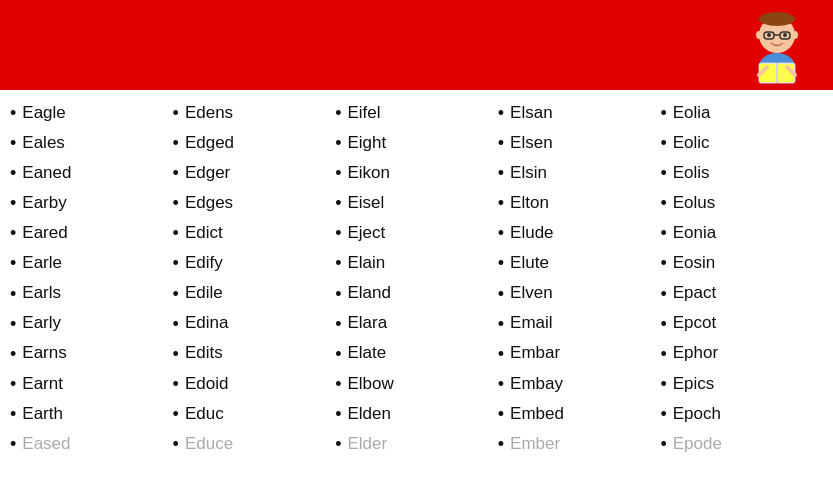  Describe the element at coordinates (742, 263) in the screenshot. I see `list-item: •Eosin` at that location.